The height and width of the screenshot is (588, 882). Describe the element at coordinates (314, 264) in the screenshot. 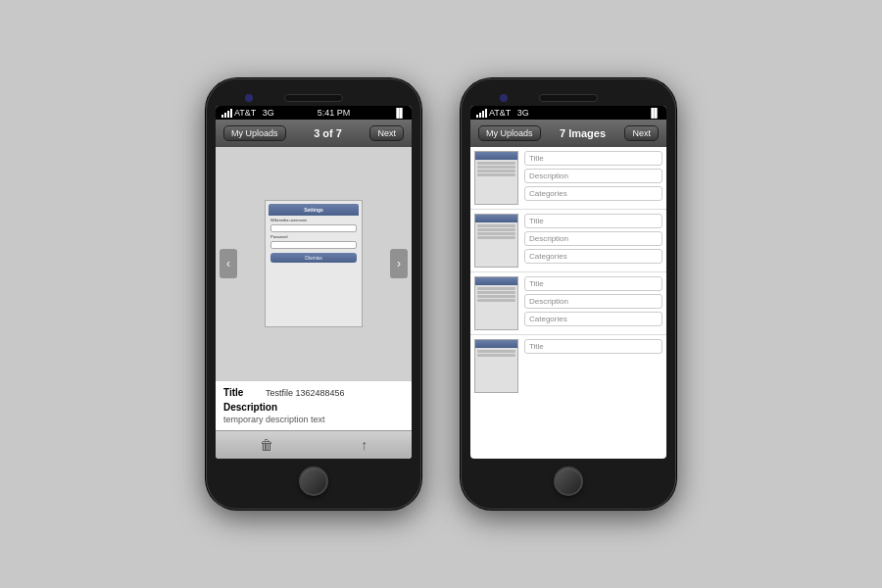

I see `mini-settings-screen: Settings Wikimedia username Password •••…` at that location.